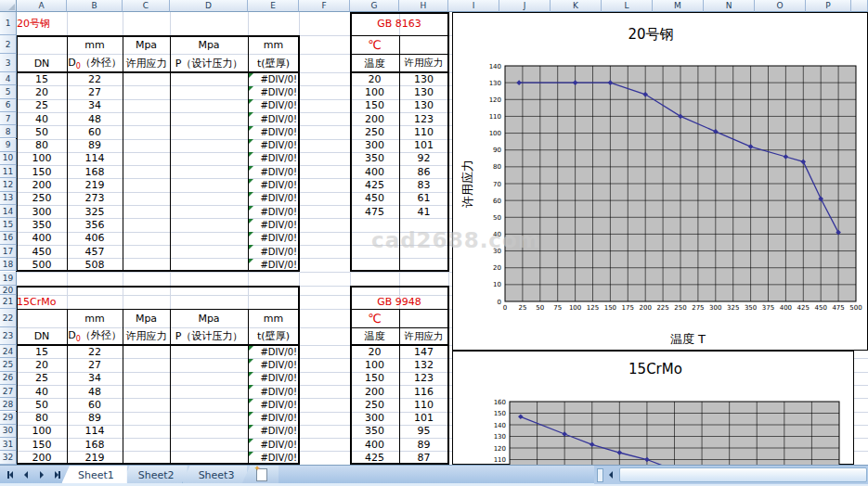 The height and width of the screenshot is (486, 868). I want to click on cell-4-3: P（设计压力）, so click(209, 63).